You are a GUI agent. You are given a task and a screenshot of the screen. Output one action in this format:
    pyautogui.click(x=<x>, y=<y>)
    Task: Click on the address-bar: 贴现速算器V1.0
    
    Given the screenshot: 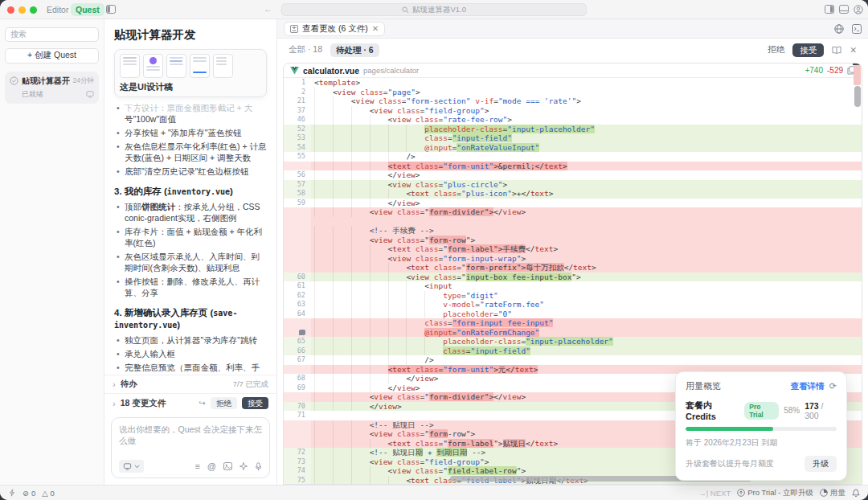 What is the action you would take?
    pyautogui.click(x=434, y=10)
    